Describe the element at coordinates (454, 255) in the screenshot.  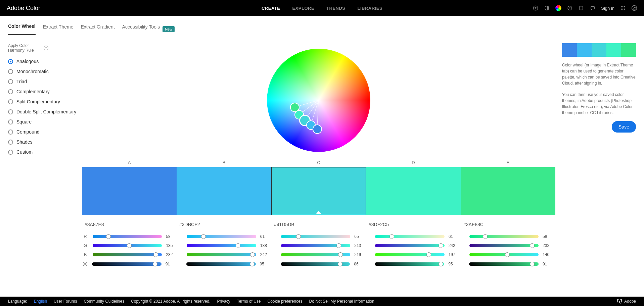
I see `slider-value: 197` at that location.